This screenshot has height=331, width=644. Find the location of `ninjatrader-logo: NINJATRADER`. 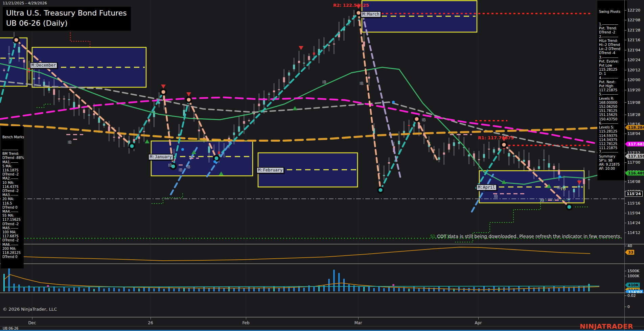

ninjatrader-logo: NINJATRADER is located at coordinates (606, 326).